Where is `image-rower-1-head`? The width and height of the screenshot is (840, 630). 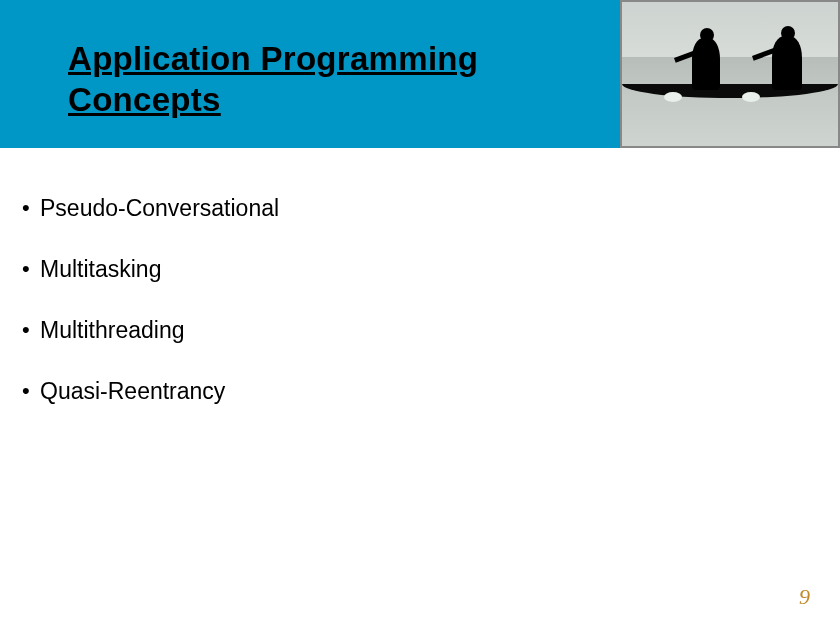
image-rower-1-head is located at coordinates (707, 35).